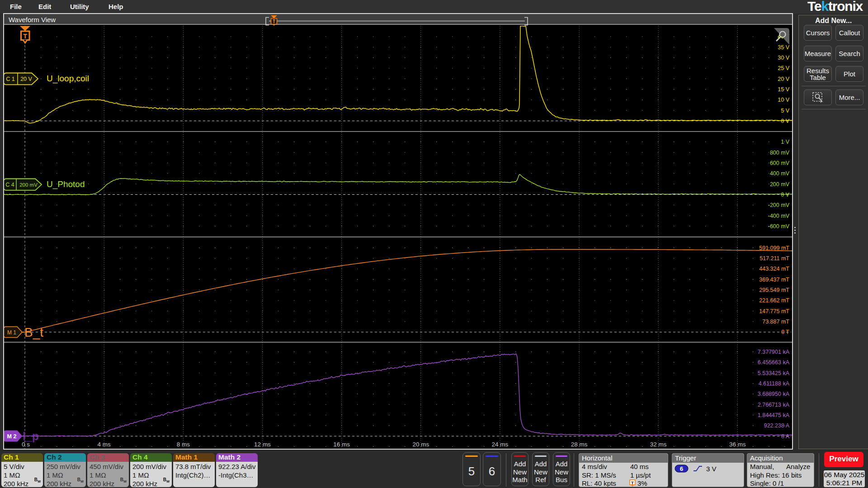  Describe the element at coordinates (774, 373) in the screenshot. I see `svg-text: 5.533425 kA` at that location.